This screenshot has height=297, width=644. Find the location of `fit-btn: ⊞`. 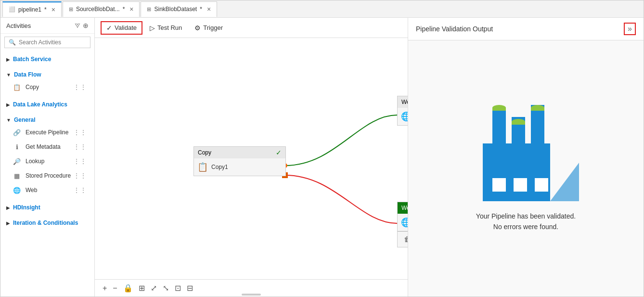

fit-btn: ⊞ is located at coordinates (142, 288).